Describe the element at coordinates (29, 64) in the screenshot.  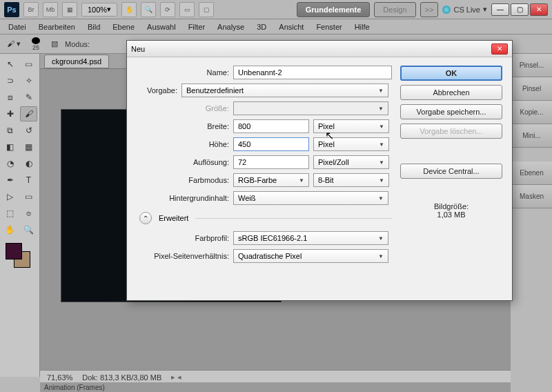
I see `marquee-tool: ▭` at that location.